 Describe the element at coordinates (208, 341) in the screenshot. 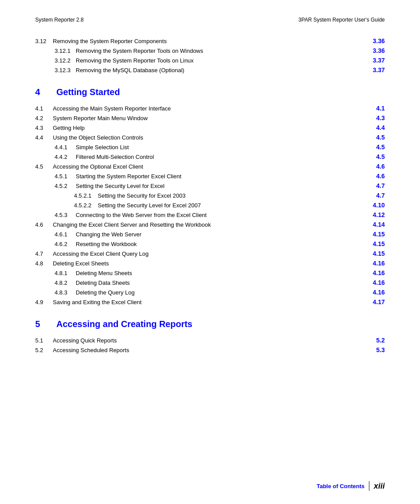

I see `entry-text: Accessing Quick Reports` at that location.